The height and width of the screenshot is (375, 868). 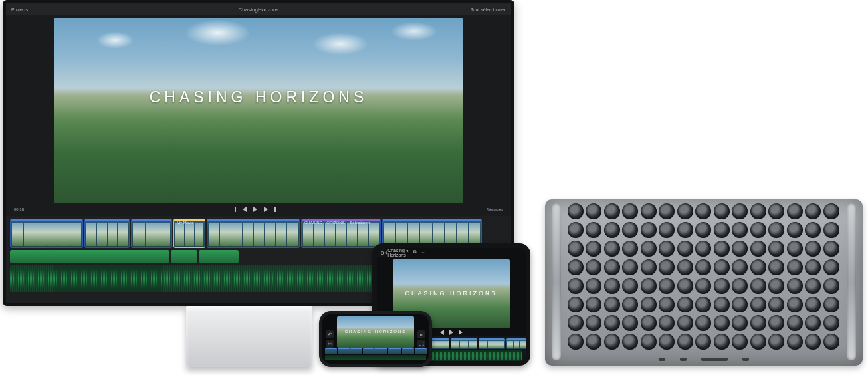 What do you see at coordinates (330, 334) in the screenshot?
I see `undo-icon: ↶` at bounding box center [330, 334].